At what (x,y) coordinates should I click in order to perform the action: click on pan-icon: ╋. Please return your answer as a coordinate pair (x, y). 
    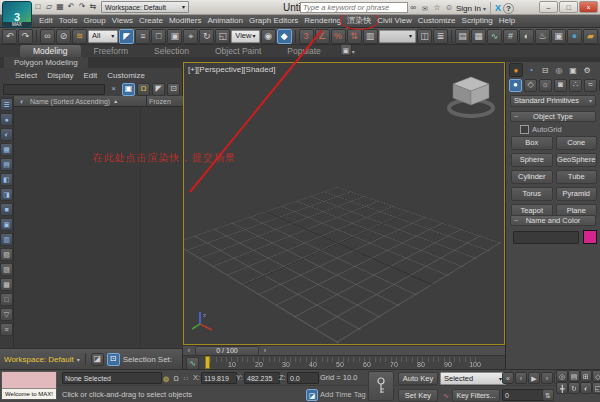
    Looking at the image, I should click on (562, 388).